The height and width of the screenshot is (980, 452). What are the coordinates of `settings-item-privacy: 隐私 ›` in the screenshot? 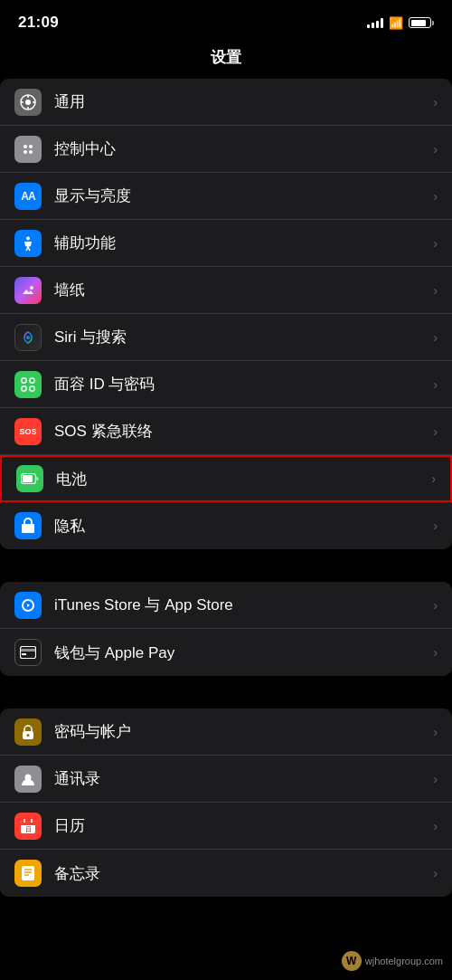 It's located at (226, 526).